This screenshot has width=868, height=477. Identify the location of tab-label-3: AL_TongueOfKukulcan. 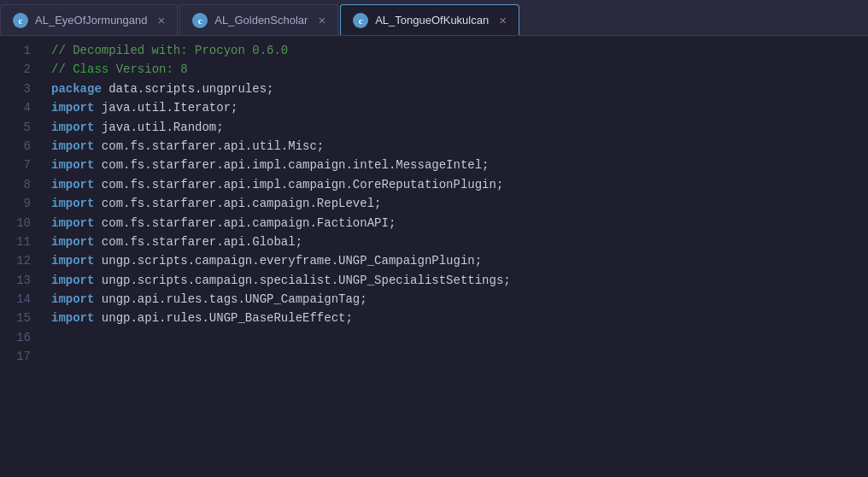
(432, 21).